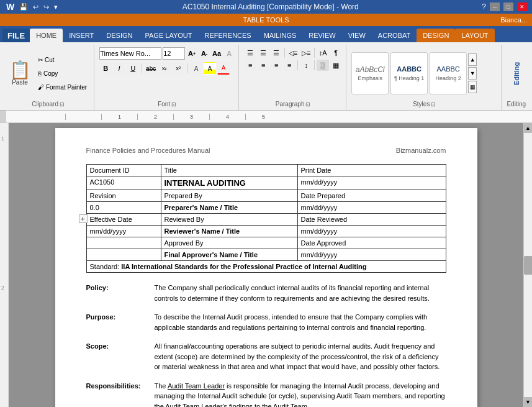  I want to click on table-cell: Revision, so click(124, 196).